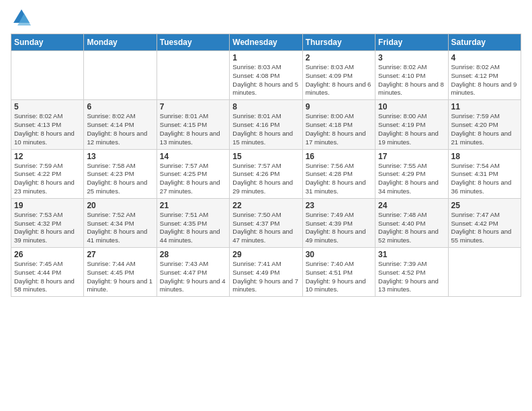  What do you see at coordinates (120, 179) in the screenshot?
I see `day-info: Sunrise: 7:58 AMSunset: 4:23 PMDaylight:…` at bounding box center [120, 179].